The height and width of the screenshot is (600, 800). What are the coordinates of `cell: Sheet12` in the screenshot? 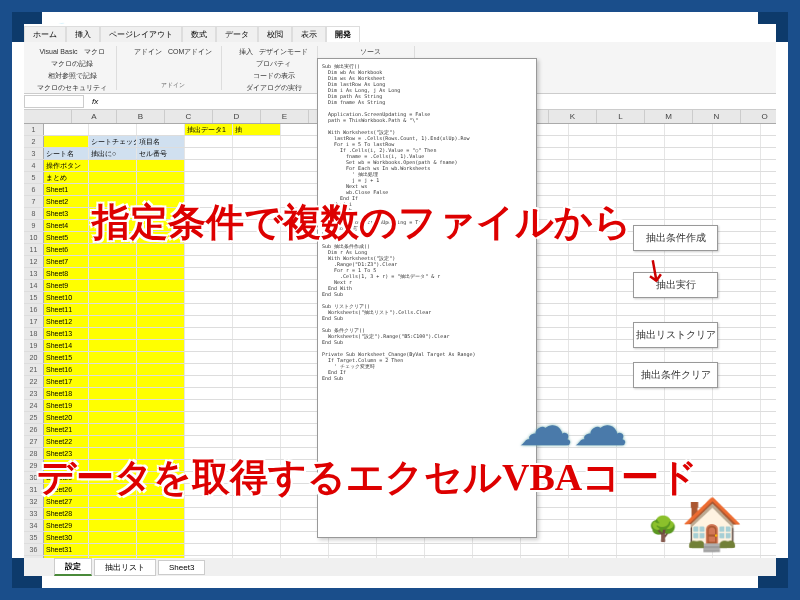 It's located at (66, 322).